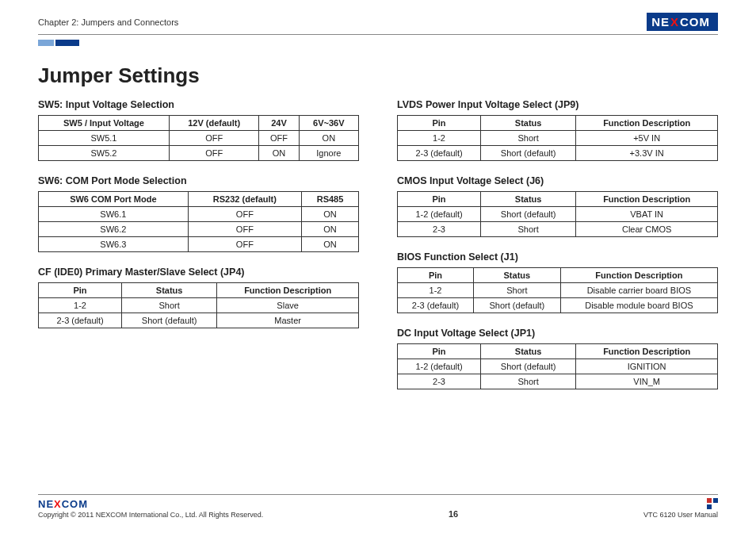 Image resolution: width=756 pixels, height=533 pixels. I want to click on table-header-cell: RS485, so click(330, 200).